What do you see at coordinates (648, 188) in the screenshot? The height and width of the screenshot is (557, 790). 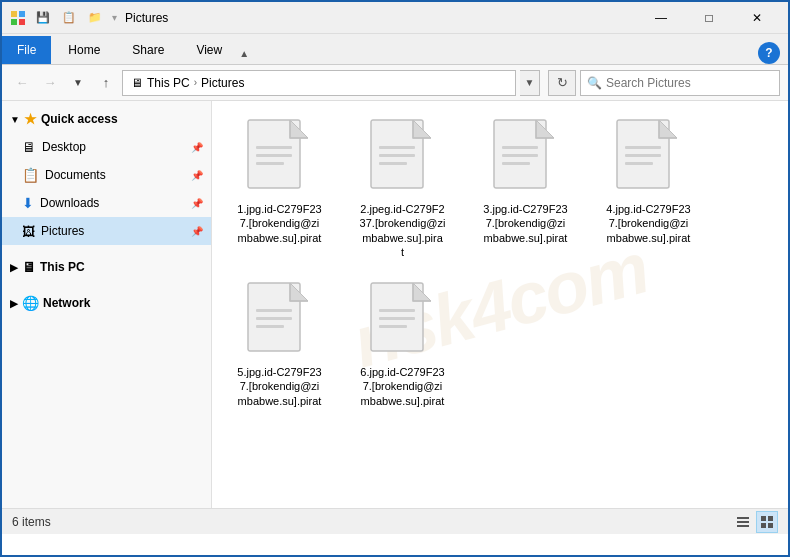 I see `file-item: 4.jpg.id-C279F23 7.[brokendig@zi mbabwe.…` at bounding box center [648, 188].